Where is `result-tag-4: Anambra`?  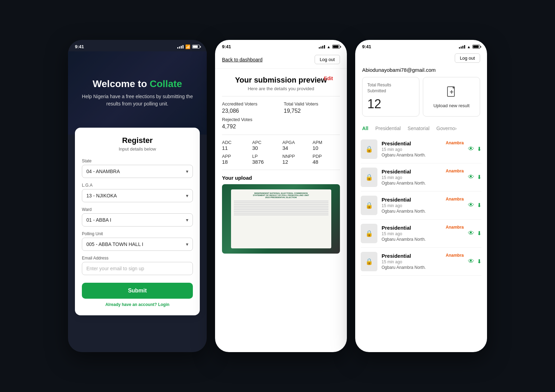 result-tag-4: Anambra is located at coordinates (455, 227).